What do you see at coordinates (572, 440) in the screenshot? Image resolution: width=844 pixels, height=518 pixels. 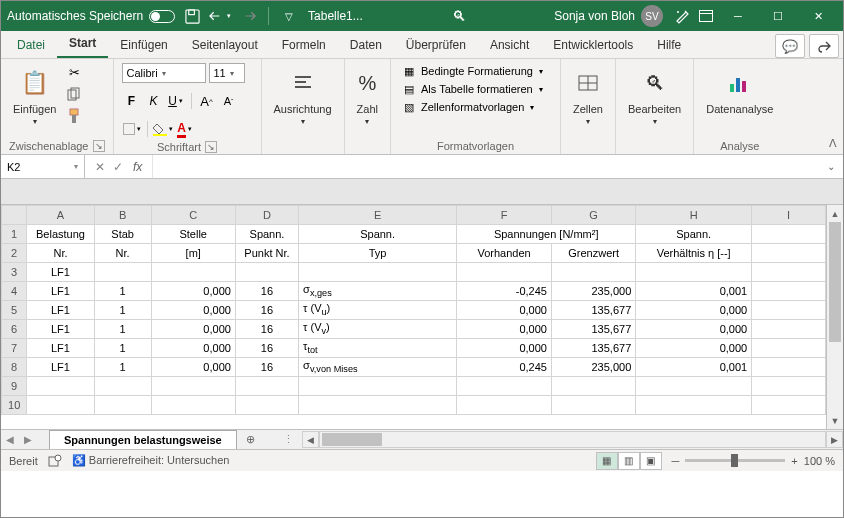 I see `horizontal-scrollbar` at bounding box center [572, 440].